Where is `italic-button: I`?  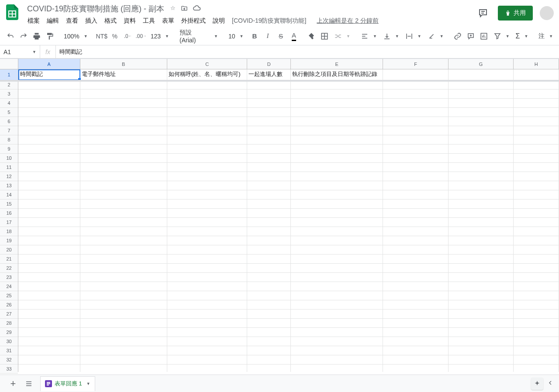 italic-button: I is located at coordinates (268, 36).